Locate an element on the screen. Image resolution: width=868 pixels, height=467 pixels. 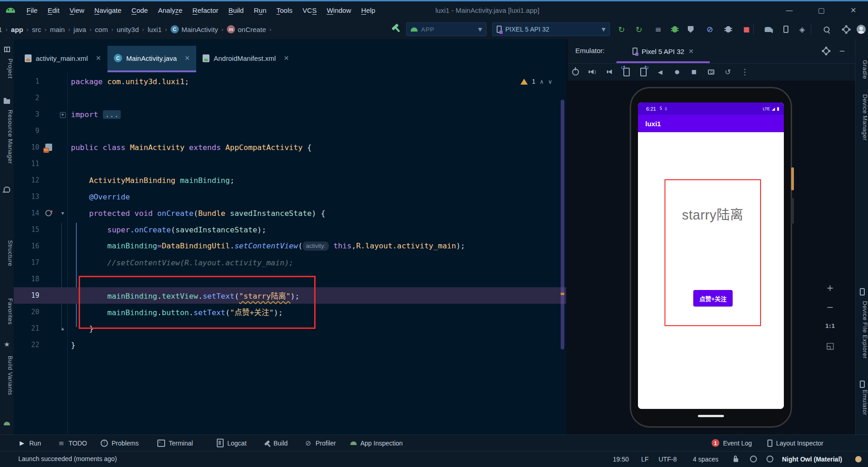
maximize-button: ▢ is located at coordinates (821, 11).